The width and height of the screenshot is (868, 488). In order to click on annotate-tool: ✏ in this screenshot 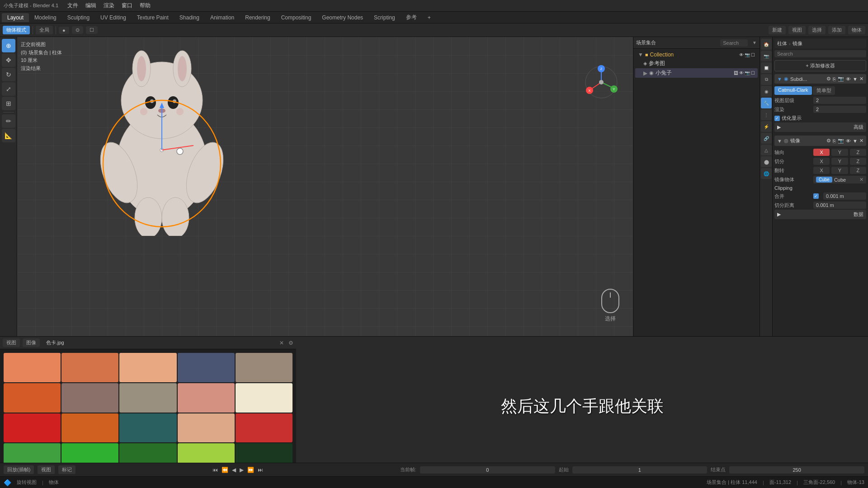, I will do `click(9, 121)`.